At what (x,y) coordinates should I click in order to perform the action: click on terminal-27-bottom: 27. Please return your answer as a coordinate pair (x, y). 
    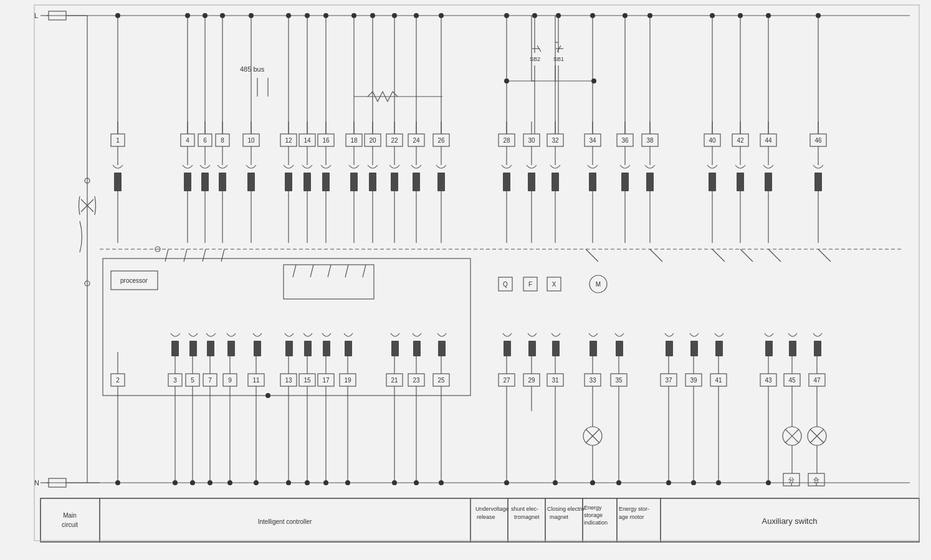
    Looking at the image, I should click on (507, 380).